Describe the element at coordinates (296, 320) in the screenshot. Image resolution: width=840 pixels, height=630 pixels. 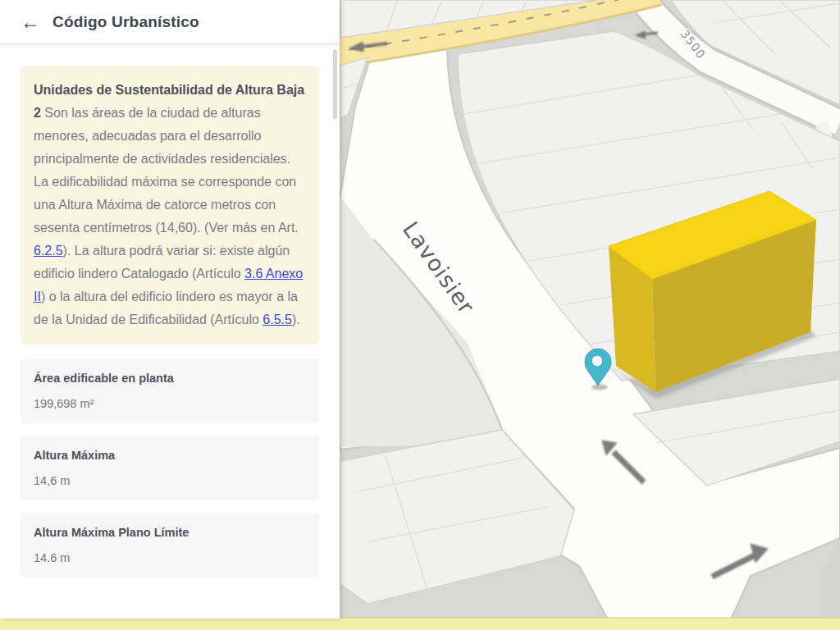
I see `info-text: ).` at that location.